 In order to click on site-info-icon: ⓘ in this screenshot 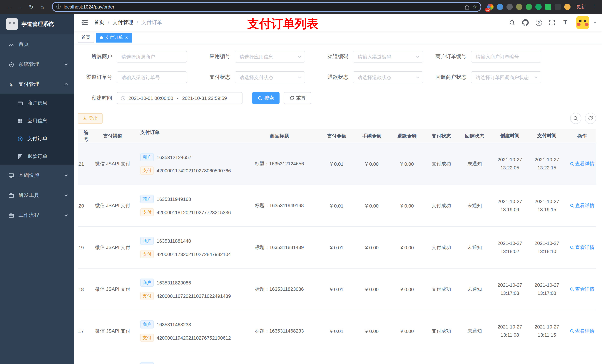, I will do `click(59, 7)`.